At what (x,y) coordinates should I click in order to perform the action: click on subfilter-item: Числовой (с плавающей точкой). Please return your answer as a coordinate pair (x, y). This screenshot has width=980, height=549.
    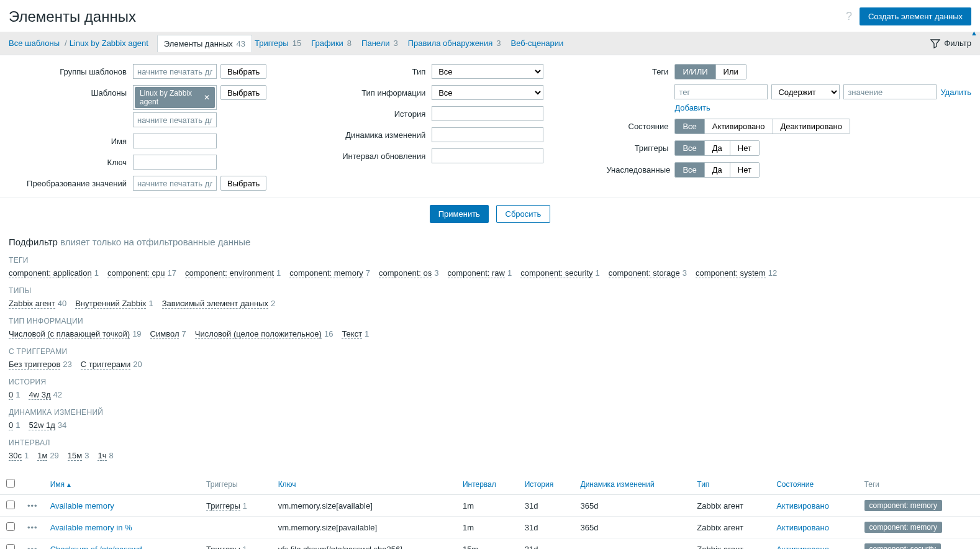
    Looking at the image, I should click on (70, 334).